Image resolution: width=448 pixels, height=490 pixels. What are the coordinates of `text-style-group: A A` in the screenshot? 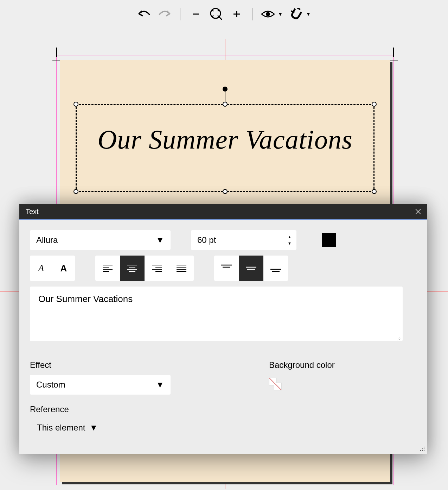 It's located at (52, 268).